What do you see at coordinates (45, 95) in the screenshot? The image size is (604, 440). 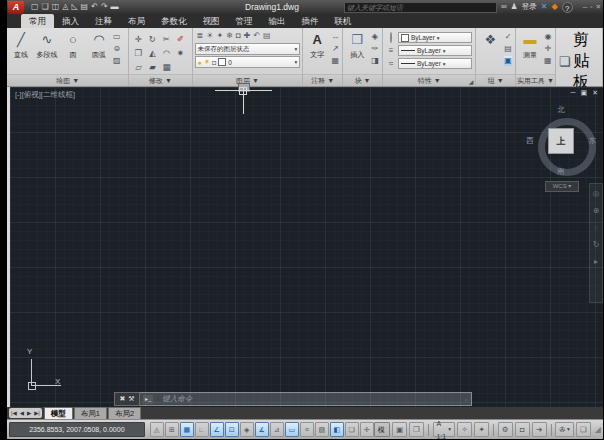 I see `viewport-controls: [-][俯视][二维线框]` at bounding box center [45, 95].